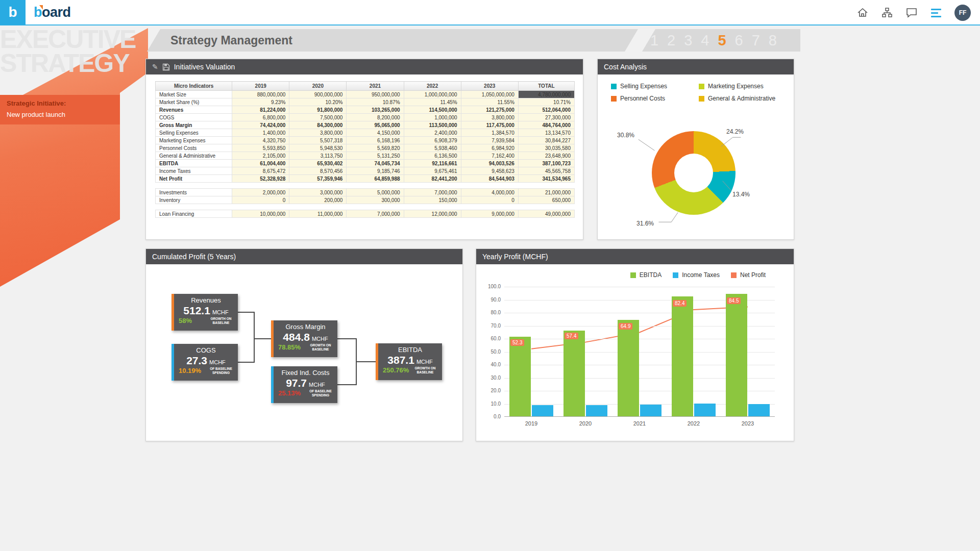 Image resolution: width=980 pixels, height=551 pixels. Describe the element at coordinates (375, 141) in the screenshot. I see `cell: 6,168,196` at that location.